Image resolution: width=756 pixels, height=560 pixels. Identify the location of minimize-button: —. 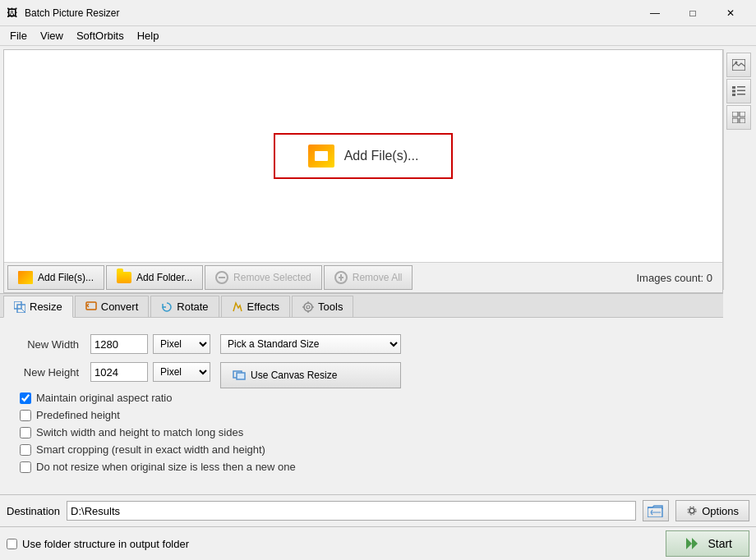
(655, 13).